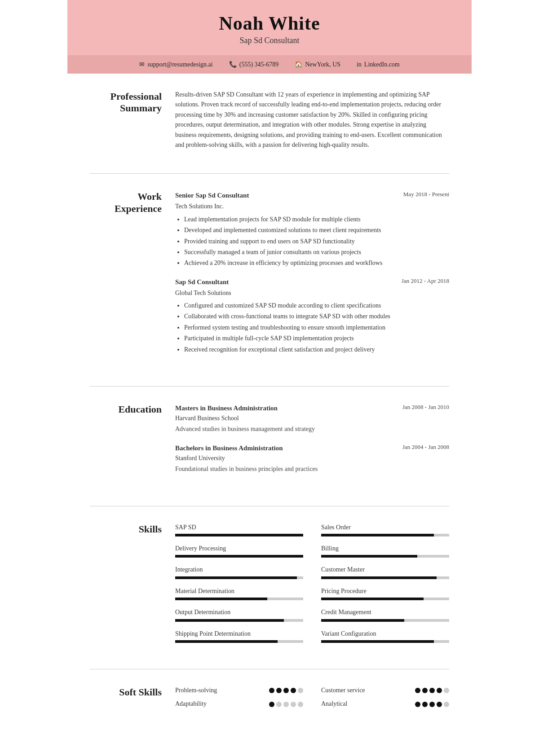 Image resolution: width=539 pixels, height=756 pixels. Describe the element at coordinates (270, 23) in the screenshot. I see `candidate-name: Noah White` at that location.